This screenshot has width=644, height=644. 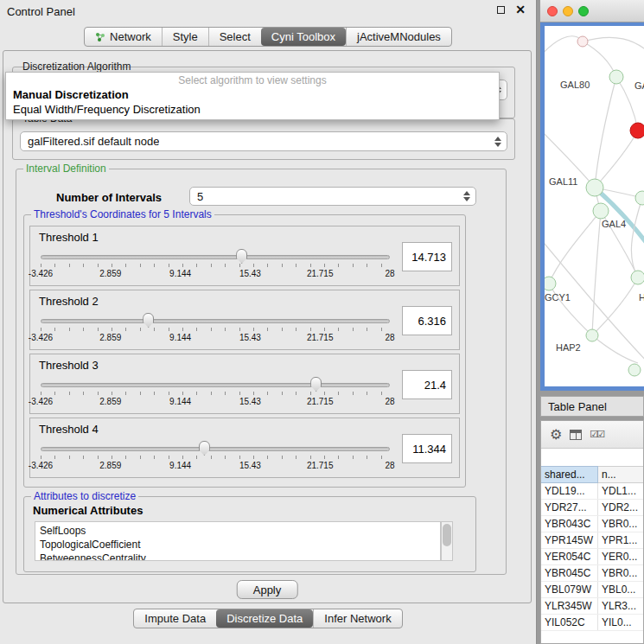 What do you see at coordinates (570, 475) in the screenshot?
I see `column-header: shared...` at bounding box center [570, 475].